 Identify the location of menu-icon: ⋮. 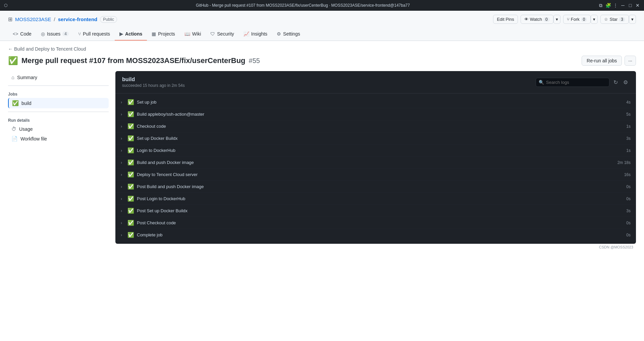
(615, 5).